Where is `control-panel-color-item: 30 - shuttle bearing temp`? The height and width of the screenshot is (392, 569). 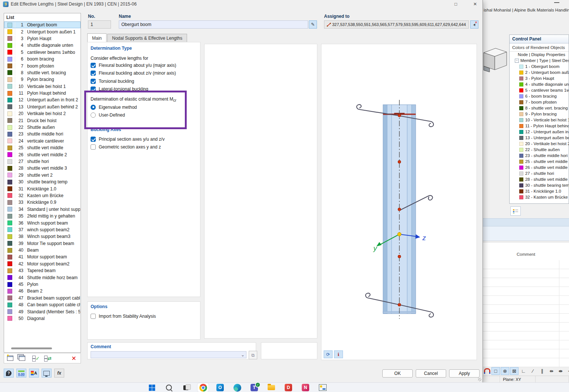
control-panel-color-item: 30 - shuttle bearing temp is located at coordinates (539, 185).